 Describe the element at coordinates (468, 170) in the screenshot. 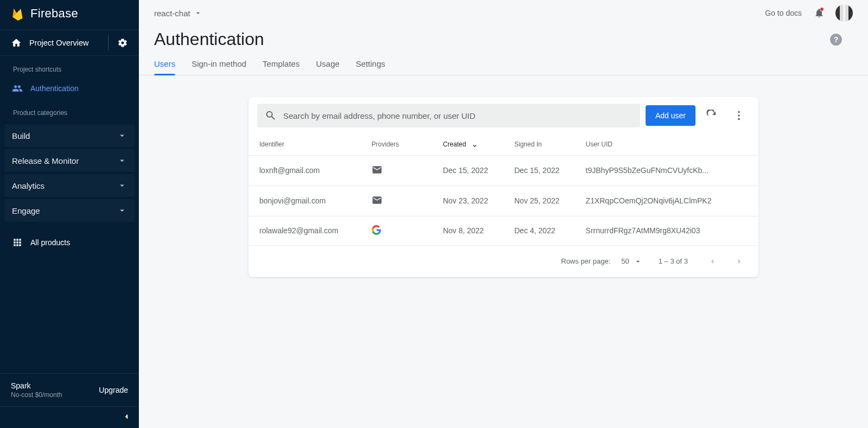

I see `cell-created: Dec 15, 2022` at that location.